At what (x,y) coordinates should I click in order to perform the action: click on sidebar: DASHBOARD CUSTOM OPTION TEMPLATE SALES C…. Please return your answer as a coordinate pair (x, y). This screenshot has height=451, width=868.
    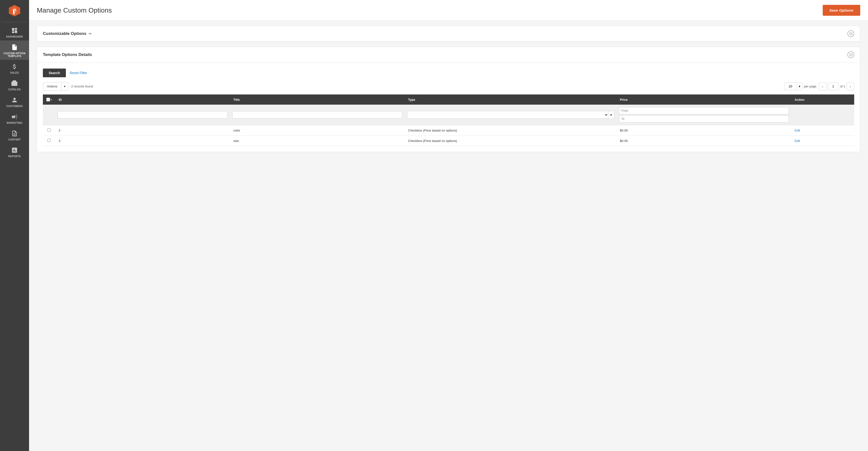
    Looking at the image, I should click on (14, 226).